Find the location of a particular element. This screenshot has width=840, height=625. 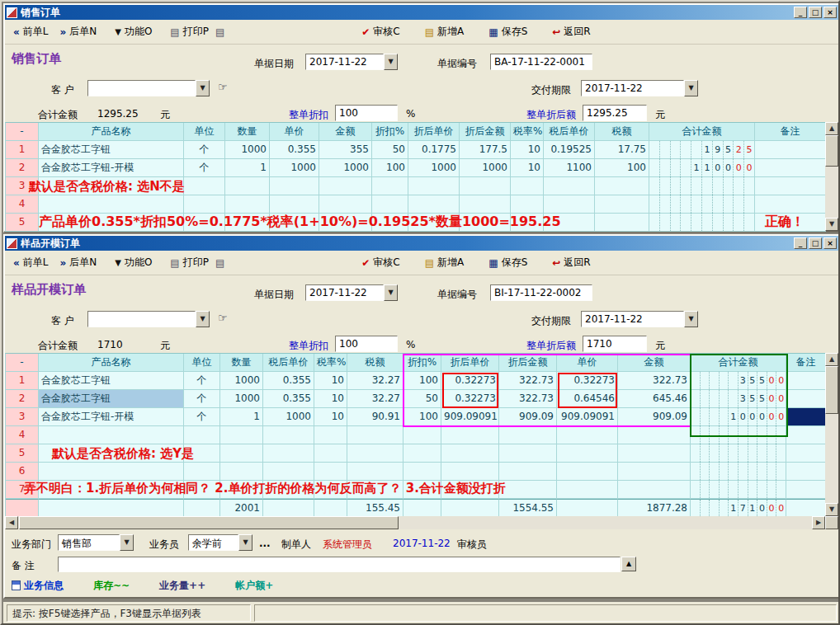

cell-tax_price: 0.355 is located at coordinates (289, 381).